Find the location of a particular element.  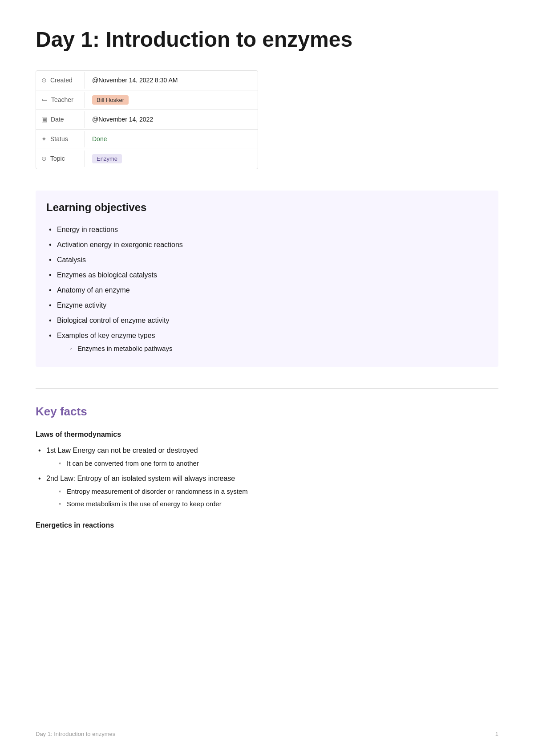

key-facts-section: Key facts Laws of thermodynamics 1st Law… is located at coordinates (267, 467).